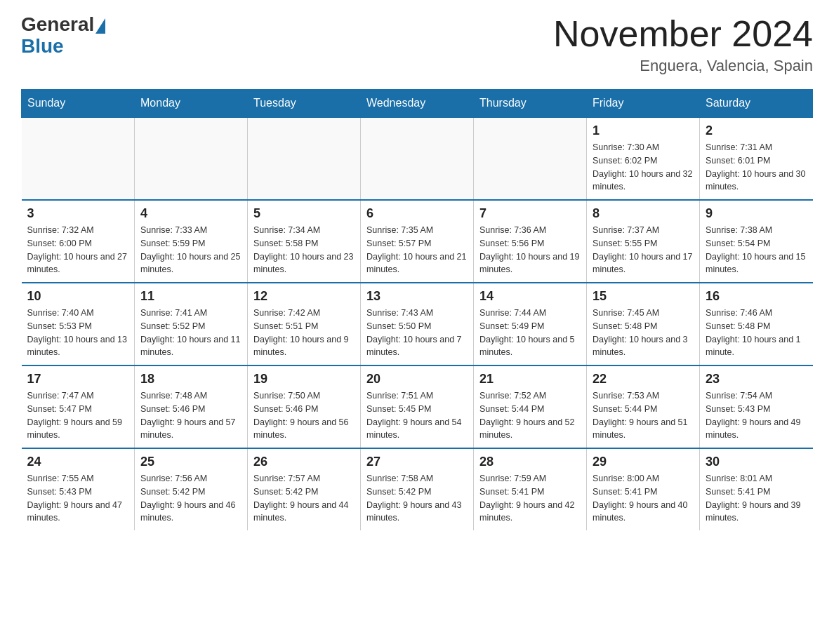  Describe the element at coordinates (417, 296) in the screenshot. I see `day-number: 13` at that location.